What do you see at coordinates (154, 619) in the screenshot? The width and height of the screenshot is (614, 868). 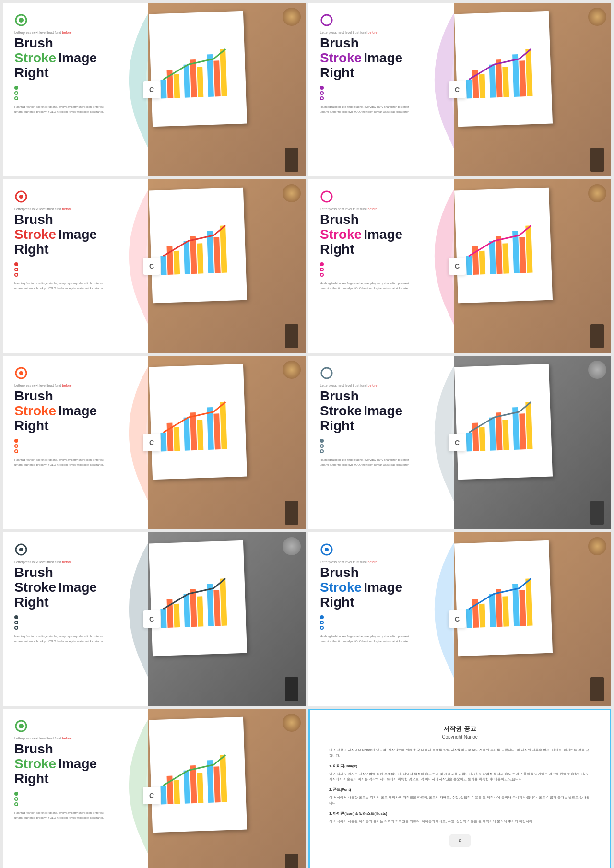 I see `slide-7: Letterpress next level trust fund before…` at bounding box center [154, 619].